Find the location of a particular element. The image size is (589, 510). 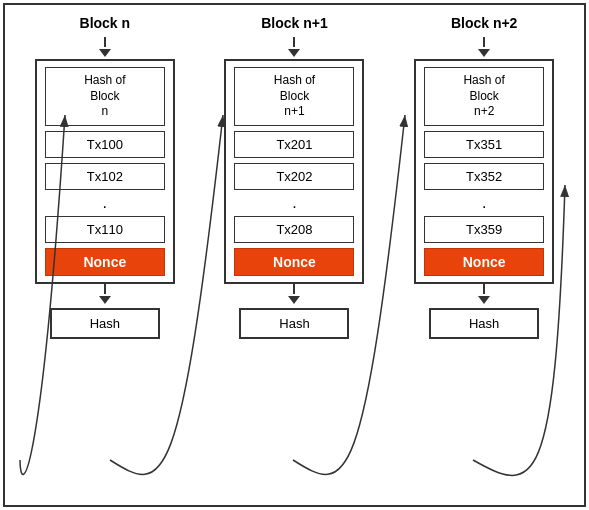

block-n-hash-output: Hash is located at coordinates (105, 324).